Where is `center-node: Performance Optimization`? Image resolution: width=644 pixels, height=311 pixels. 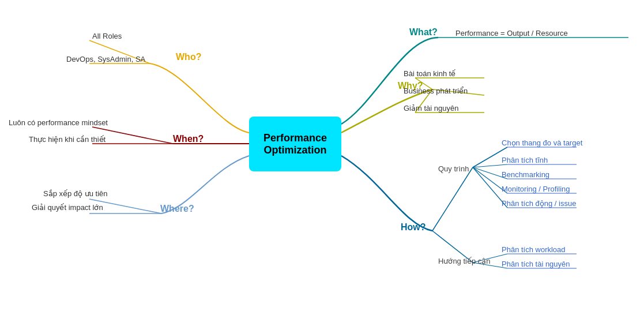
center-node: Performance Optimization is located at coordinates (295, 144).